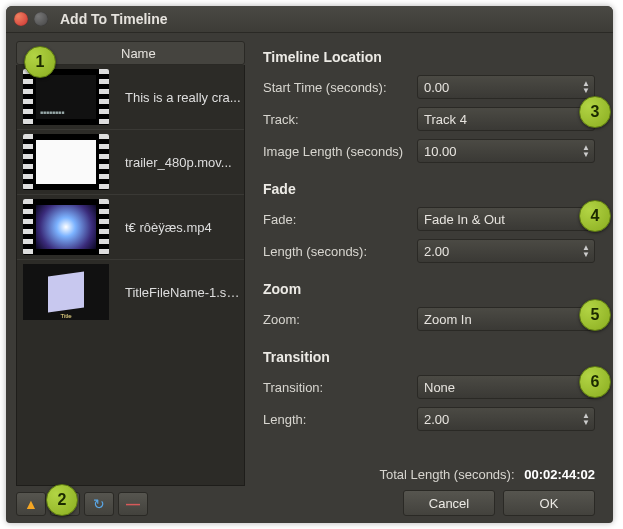 Image resolution: width=623 pixels, height=529 pixels. What do you see at coordinates (180, 98) in the screenshot?
I see `file-name: This is a really cra...` at bounding box center [180, 98].